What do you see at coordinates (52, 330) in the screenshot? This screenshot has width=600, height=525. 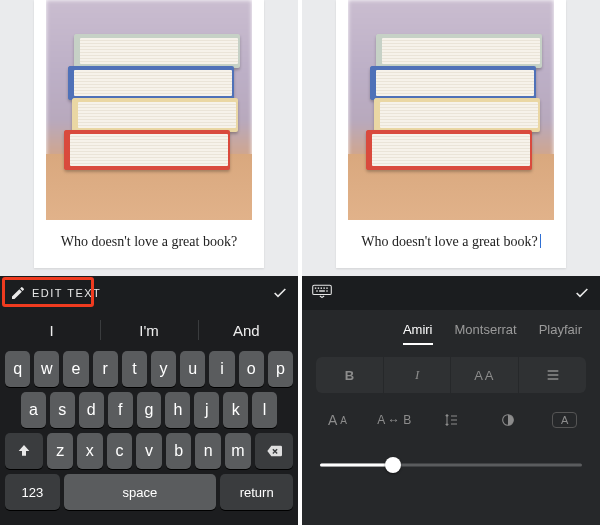 I see `suggestion: I` at bounding box center [52, 330].